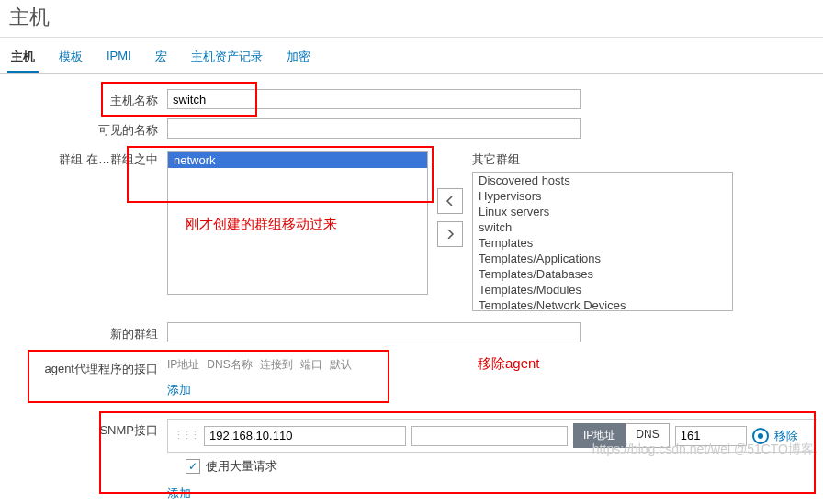  Describe the element at coordinates (162, 59) in the screenshot. I see `tab-macros: 宏` at that location.